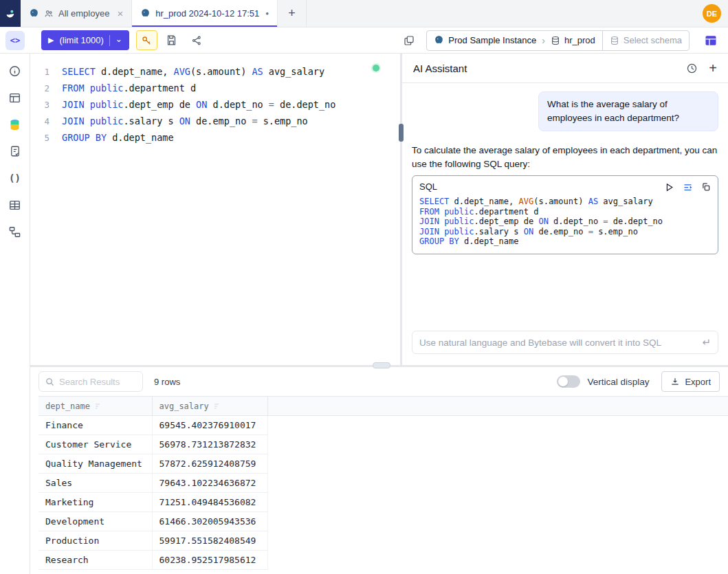 Image resolution: width=728 pixels, height=574 pixels. Describe the element at coordinates (711, 40) in the screenshot. I see `schema-panel-button` at that location.